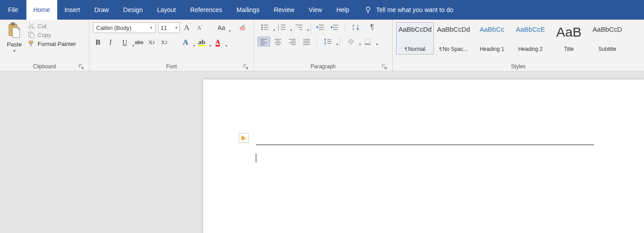  I want to click on cut-label: Cut, so click(42, 26).